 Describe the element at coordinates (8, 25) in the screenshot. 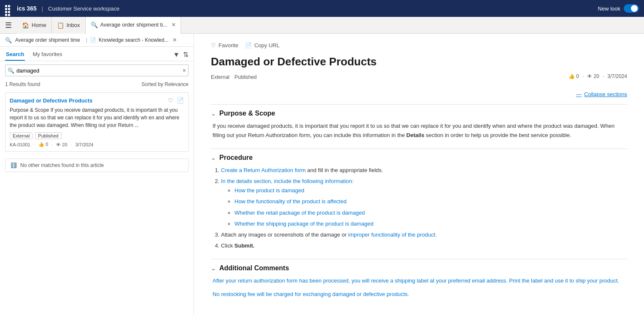

I see `hamburger-menu-button: ☰` at that location.